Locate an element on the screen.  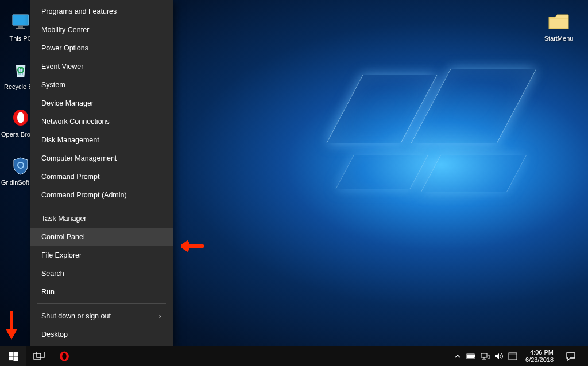
taskbar-spacer is located at coordinates (263, 356).